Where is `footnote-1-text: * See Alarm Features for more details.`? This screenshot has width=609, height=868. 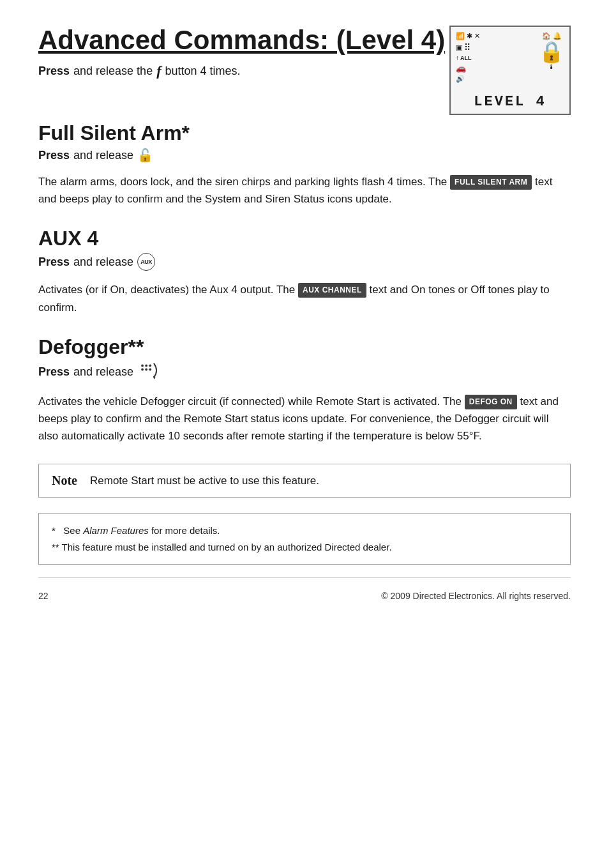 footnote-1-text: * See Alarm Features for more details. is located at coordinates (135, 530).